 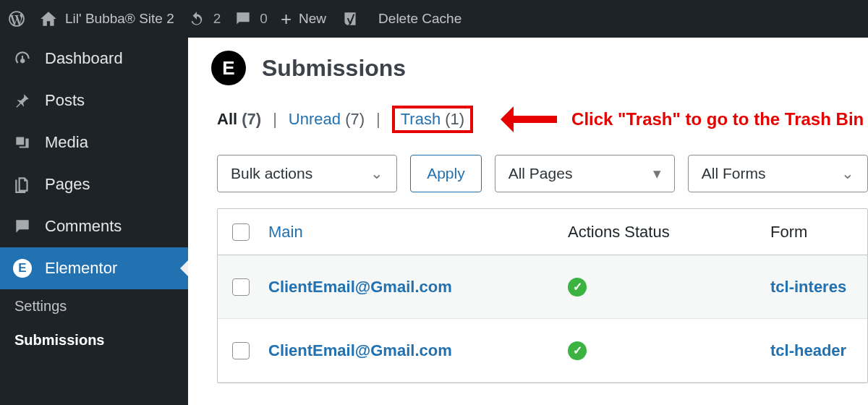 I want to click on new-content-link: + New, so click(x=304, y=19).